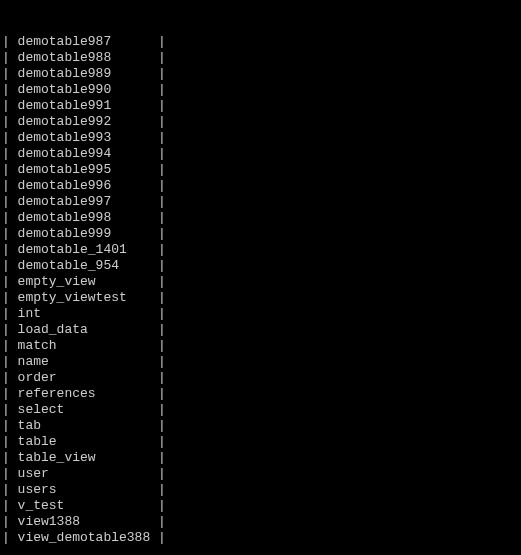 This screenshot has height=555, width=521. What do you see at coordinates (260, 330) in the screenshot?
I see `table-row: | load_data |` at bounding box center [260, 330].